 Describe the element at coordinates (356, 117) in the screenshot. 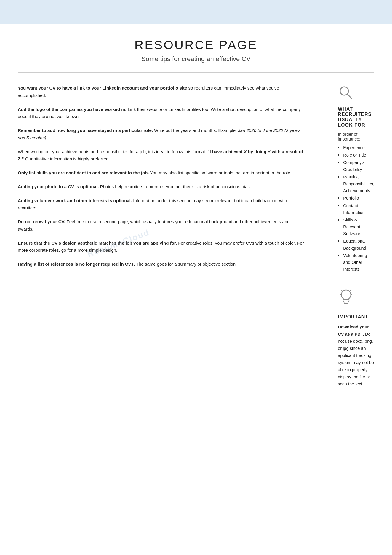

I see `recruiters-heading: WHAT RECRUITERS USUALLY LOOK FOR` at that location.